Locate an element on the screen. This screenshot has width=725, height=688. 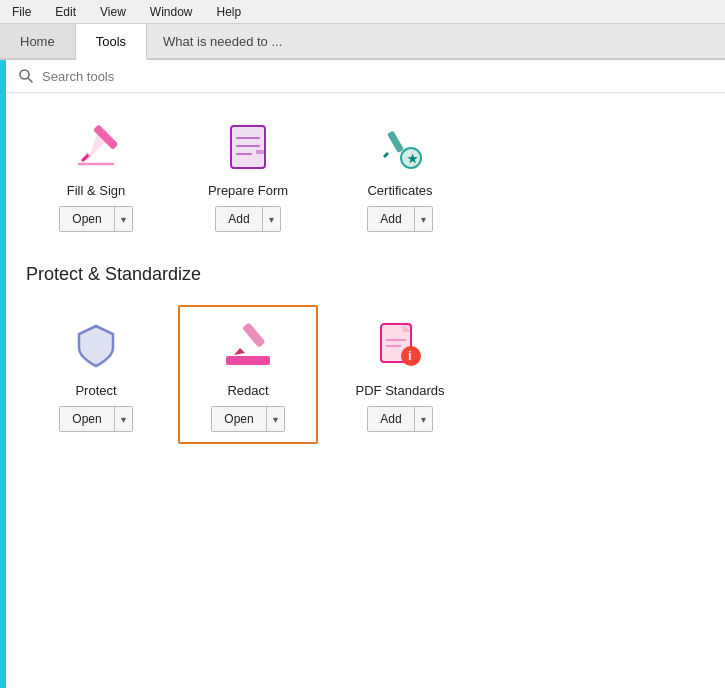
menu-bar: File Edit View Window Help is located at coordinates (362, 12).